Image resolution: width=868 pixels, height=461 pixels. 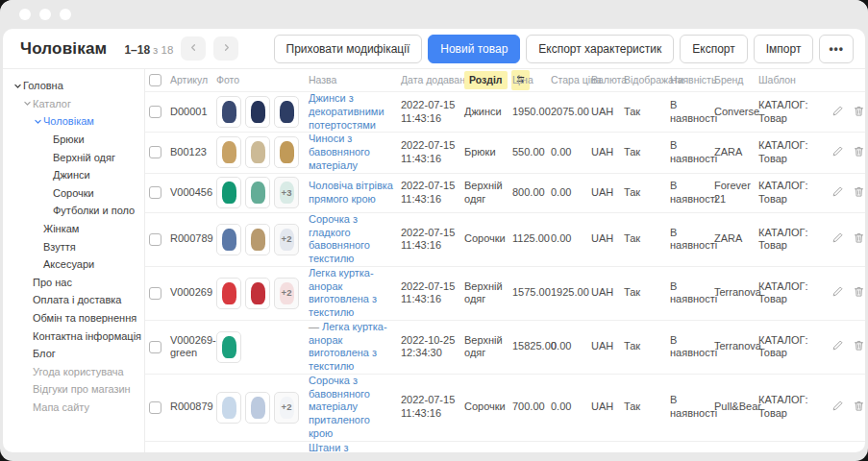 I want to click on product-name-link: Сорочка з бавовняного матеріалу притален…, so click(x=339, y=407).